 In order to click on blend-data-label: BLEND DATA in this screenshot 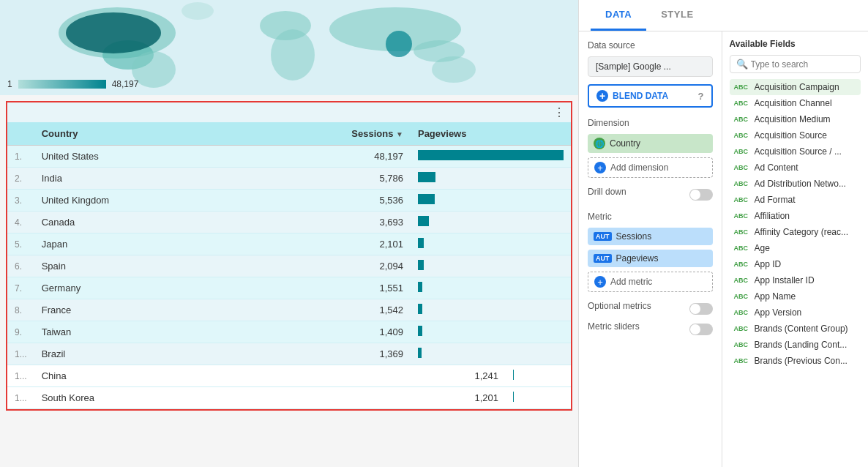, I will do `click(640, 96)`.